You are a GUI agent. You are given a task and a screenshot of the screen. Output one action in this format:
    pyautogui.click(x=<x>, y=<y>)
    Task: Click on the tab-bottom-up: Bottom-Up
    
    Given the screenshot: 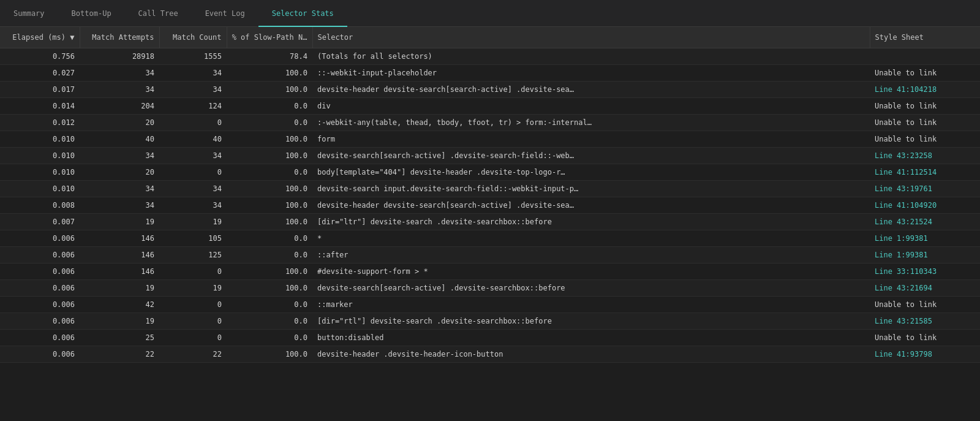 What is the action you would take?
    pyautogui.click(x=92, y=13)
    